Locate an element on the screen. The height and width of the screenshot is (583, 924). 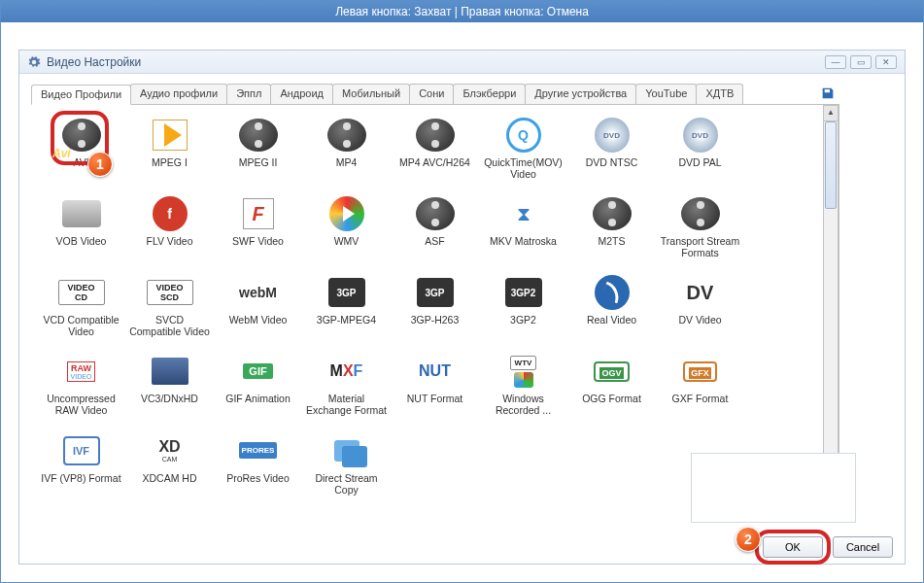
cancel-button: Cancel is located at coordinates (863, 547).